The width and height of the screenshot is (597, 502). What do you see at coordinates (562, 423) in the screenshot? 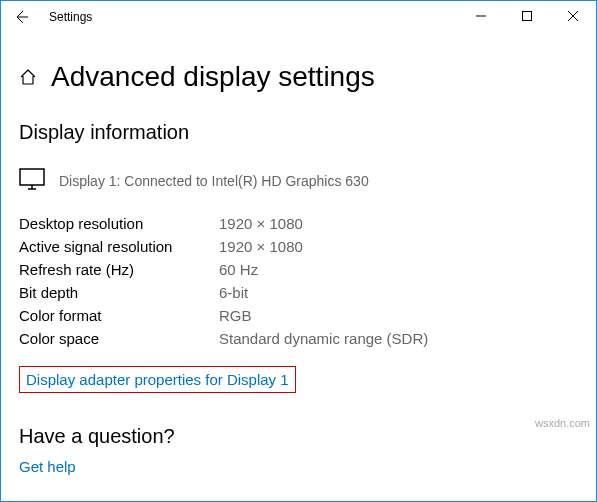
I see `watermark: wsxdn.com` at bounding box center [562, 423].